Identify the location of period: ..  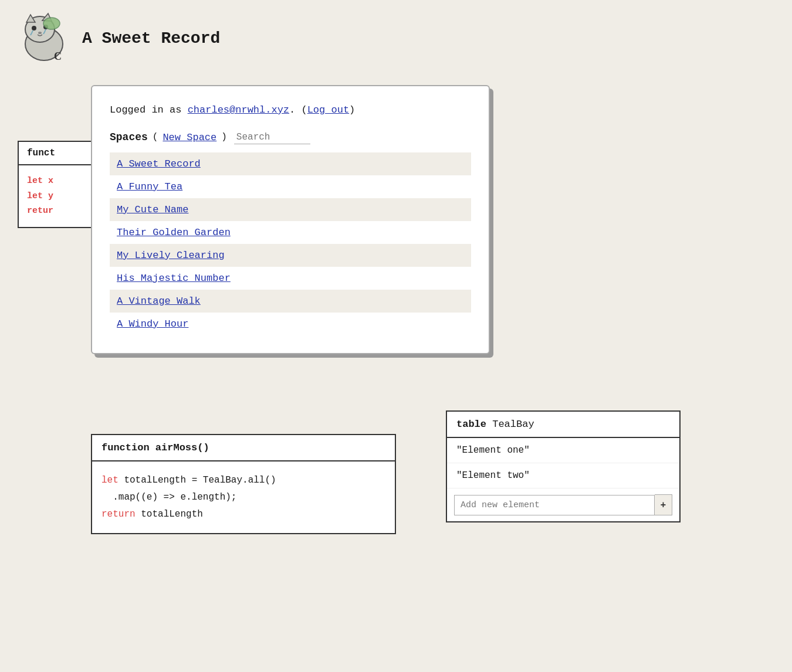
(292, 110).